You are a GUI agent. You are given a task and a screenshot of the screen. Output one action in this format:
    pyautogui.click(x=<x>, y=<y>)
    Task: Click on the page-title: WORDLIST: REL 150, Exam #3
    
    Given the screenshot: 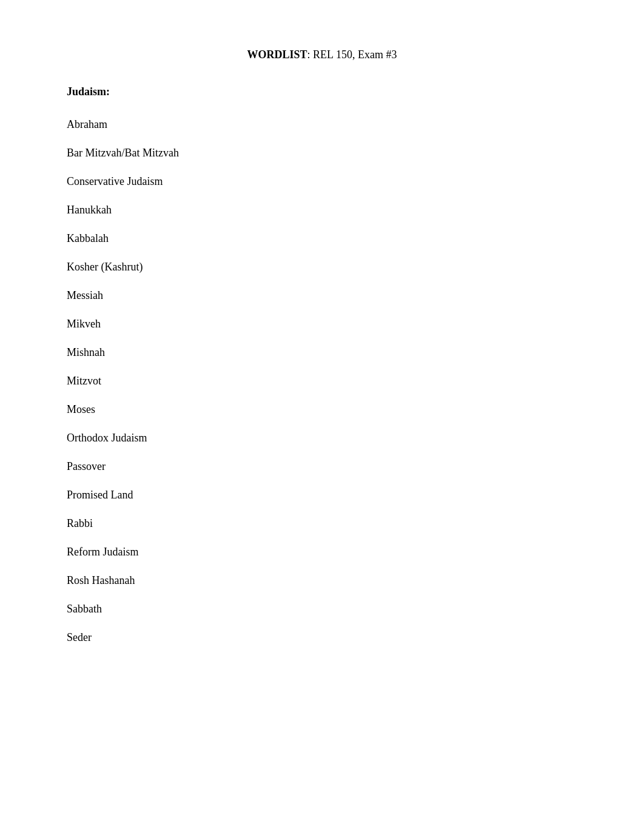 What is the action you would take?
    pyautogui.click(x=322, y=55)
    